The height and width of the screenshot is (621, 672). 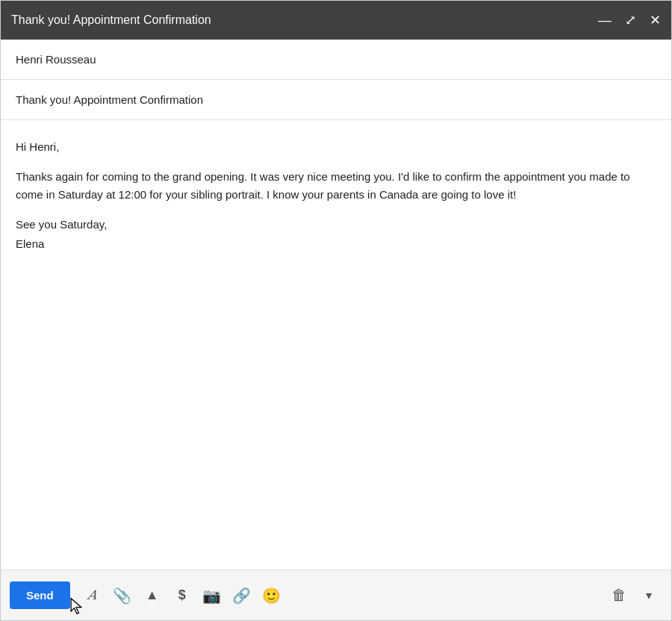 I want to click on email-greeting: Hi Henri,, so click(x=336, y=147).